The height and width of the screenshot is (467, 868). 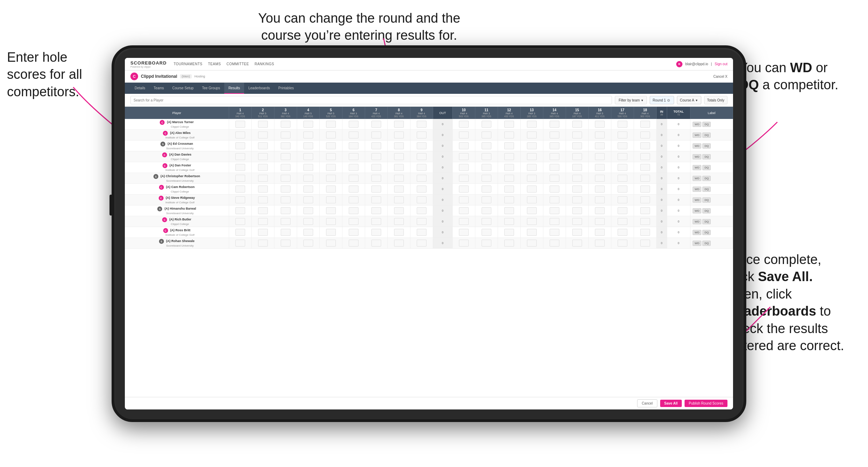 What do you see at coordinates (421, 124) in the screenshot?
I see `hole-9-input-cell` at bounding box center [421, 124].